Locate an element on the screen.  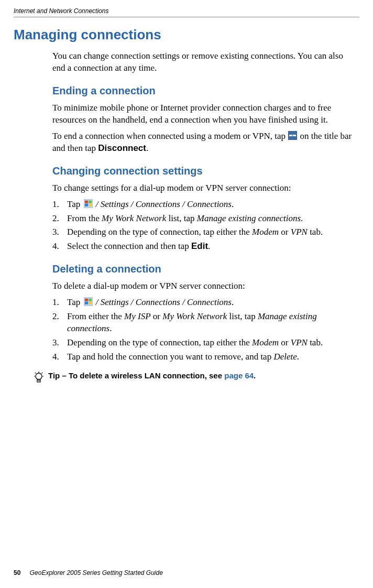
connectivity-icon is located at coordinates (292, 135).